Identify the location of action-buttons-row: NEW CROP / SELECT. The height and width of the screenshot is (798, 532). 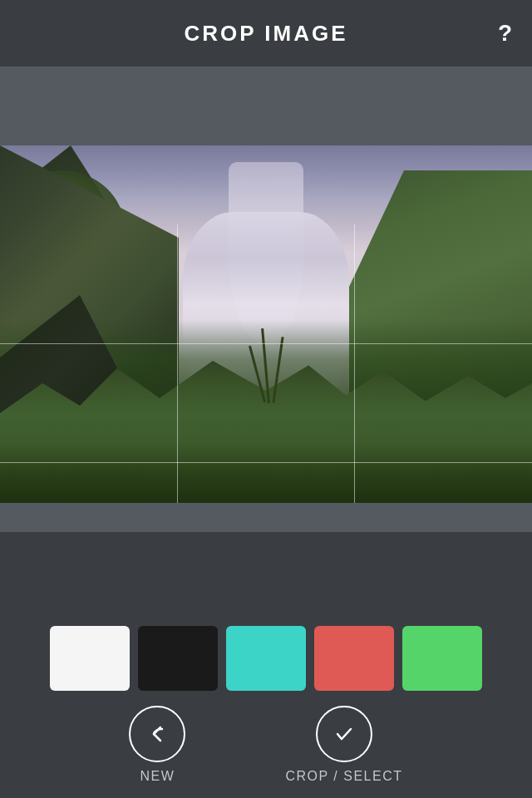
(266, 745).